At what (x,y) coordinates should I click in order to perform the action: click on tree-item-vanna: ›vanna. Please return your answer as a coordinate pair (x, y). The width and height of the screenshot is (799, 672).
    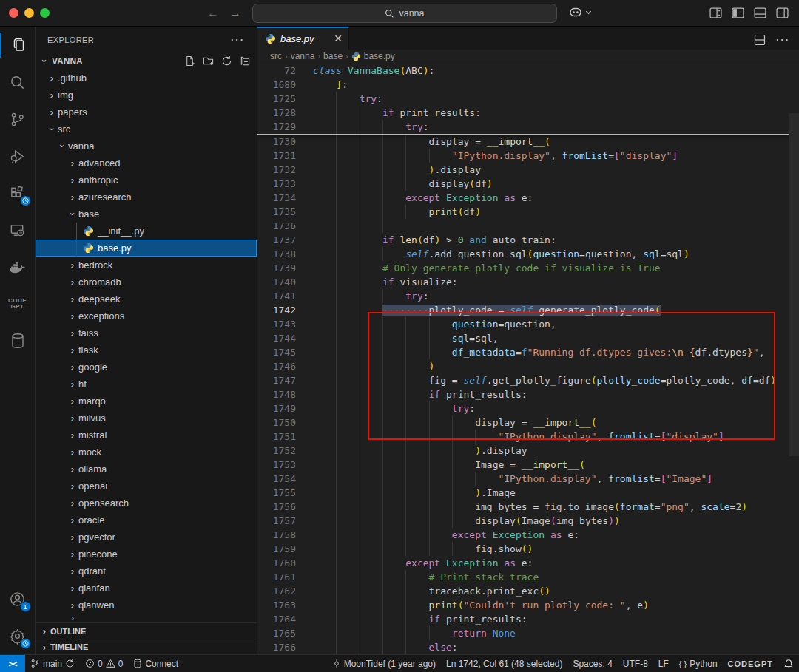
    Looking at the image, I should click on (146, 146).